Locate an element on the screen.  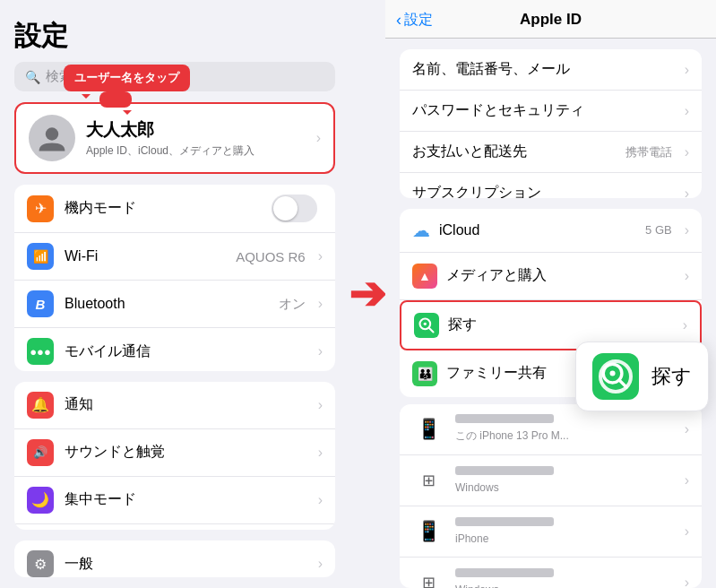
device-windows2-label-bar is located at coordinates (505, 573).